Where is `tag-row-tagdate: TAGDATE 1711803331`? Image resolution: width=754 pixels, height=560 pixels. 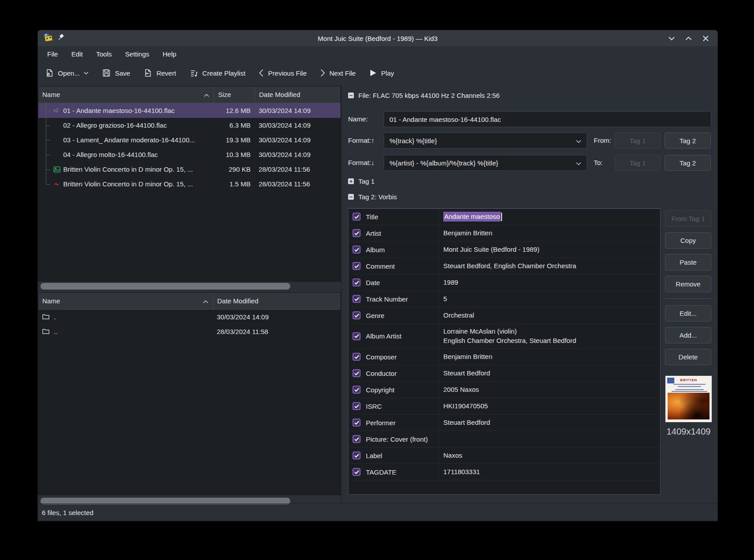
tag-row-tagdate: TAGDATE 1711803331 is located at coordinates (504, 472).